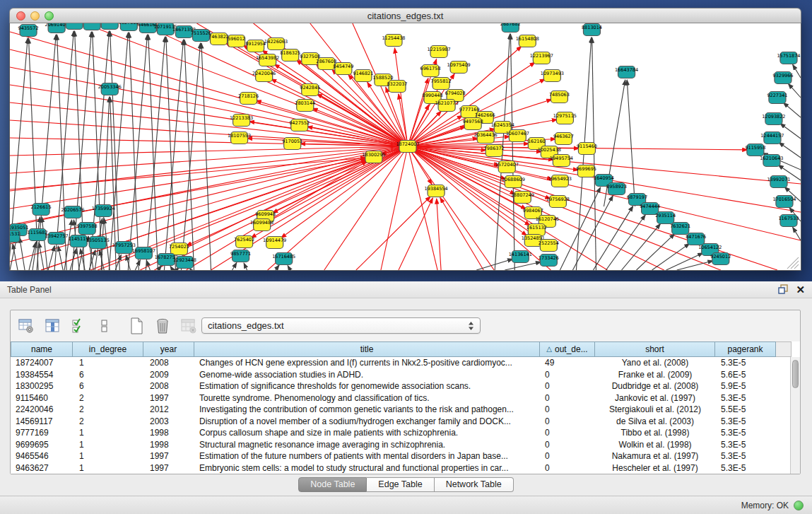  What do you see at coordinates (495, 151) in the screenshot?
I see `network-node: 7986372` at bounding box center [495, 151].